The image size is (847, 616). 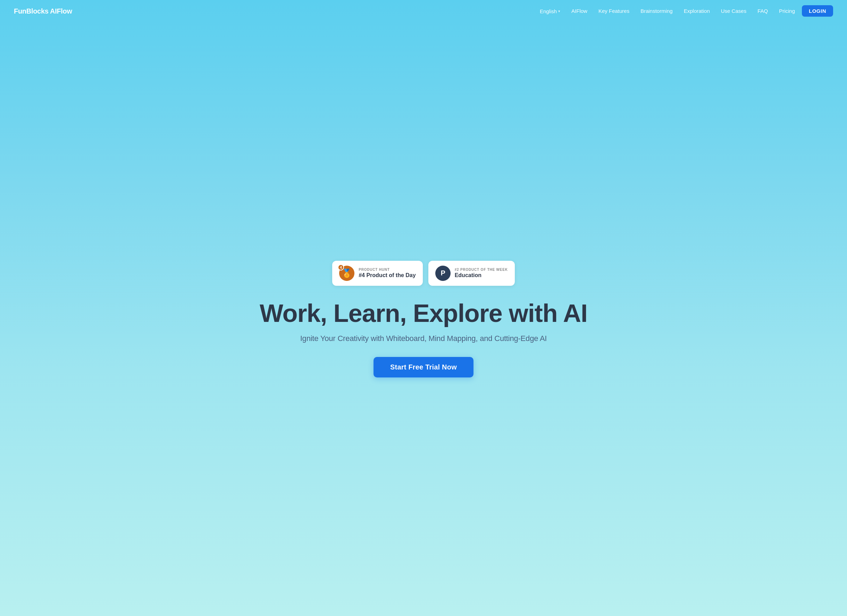 I want to click on nav-link-exploration: Exploration, so click(x=697, y=11).